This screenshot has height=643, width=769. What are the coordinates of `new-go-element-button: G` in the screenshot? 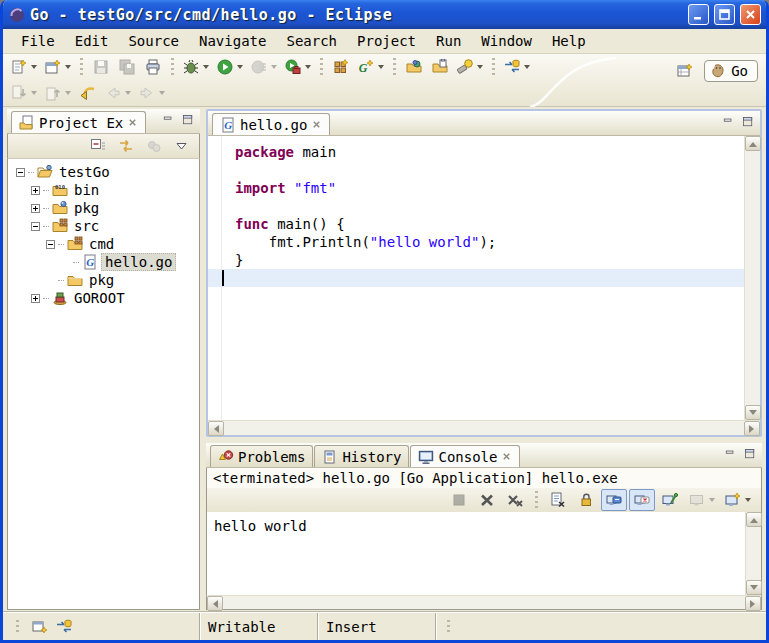 It's located at (371, 67).